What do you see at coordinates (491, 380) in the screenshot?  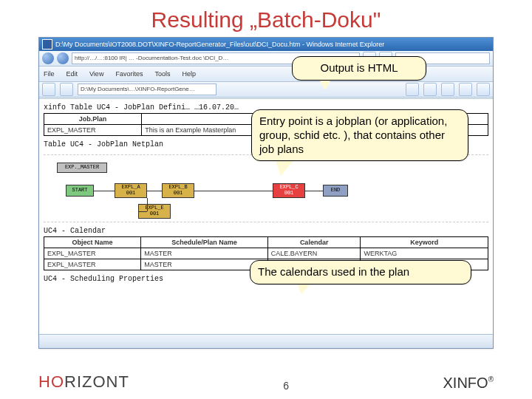 I see `registered-icon: ®` at bounding box center [491, 380].